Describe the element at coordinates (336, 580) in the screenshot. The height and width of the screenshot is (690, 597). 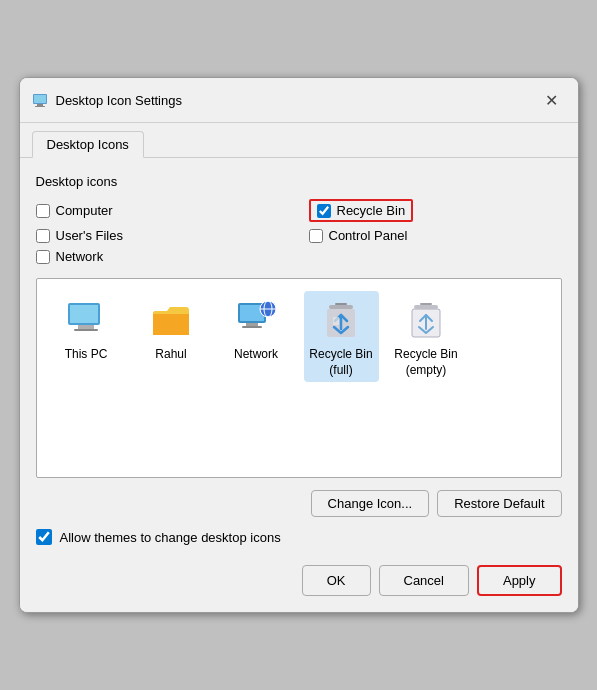
I see `ok-button: OK` at that location.